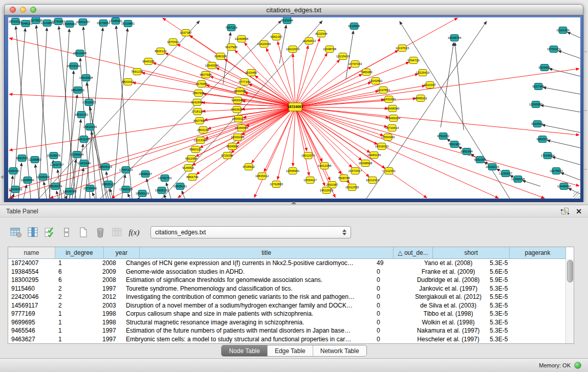 The image size is (588, 372). What do you see at coordinates (557, 171) in the screenshot?
I see `graph-node: 11675533` at bounding box center [557, 171].